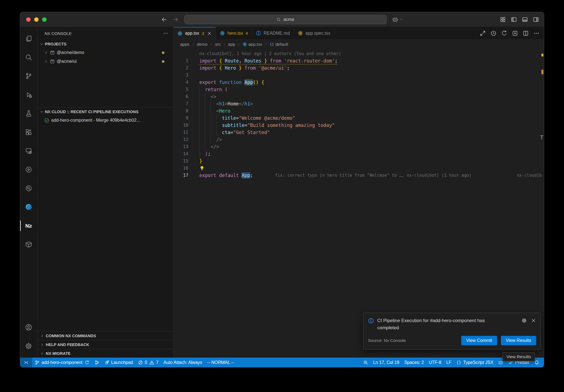  I want to click on code-line: 4export function App() {, so click(359, 82).